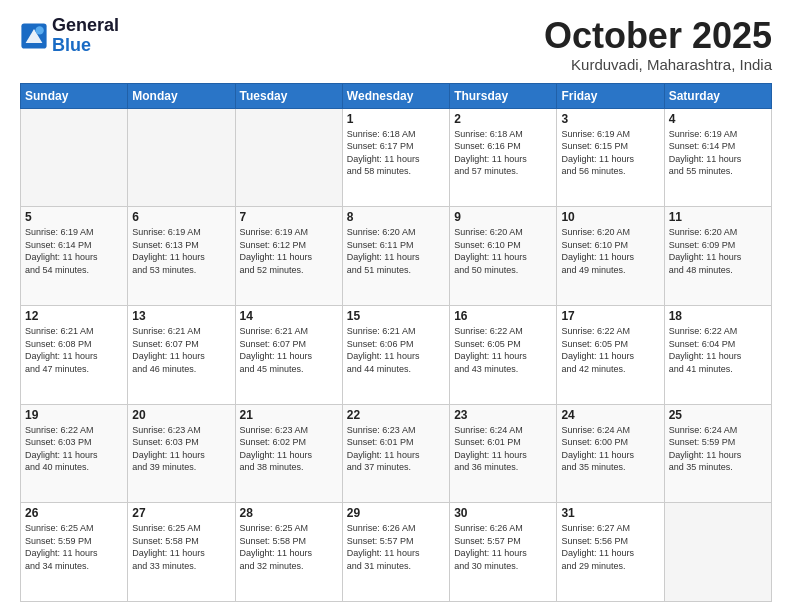 This screenshot has width=792, height=612. Describe the element at coordinates (610, 256) in the screenshot. I see `calendar-cell: 10Sunrise: 6:20 AM Sunset: 6:10 PM Dayli…` at that location.